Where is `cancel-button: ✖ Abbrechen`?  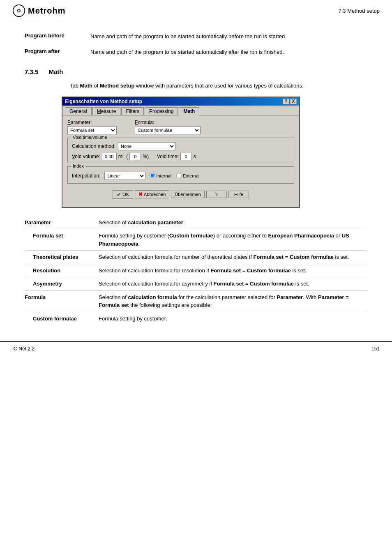 cancel-button: ✖ Abbrechen is located at coordinates (152, 194).